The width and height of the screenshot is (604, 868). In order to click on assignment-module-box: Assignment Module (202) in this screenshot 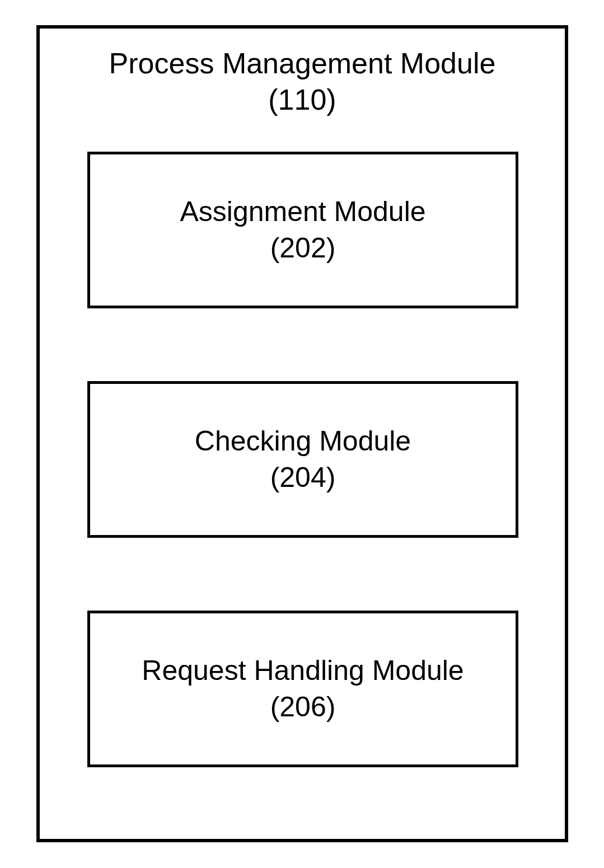, I will do `click(303, 230)`.